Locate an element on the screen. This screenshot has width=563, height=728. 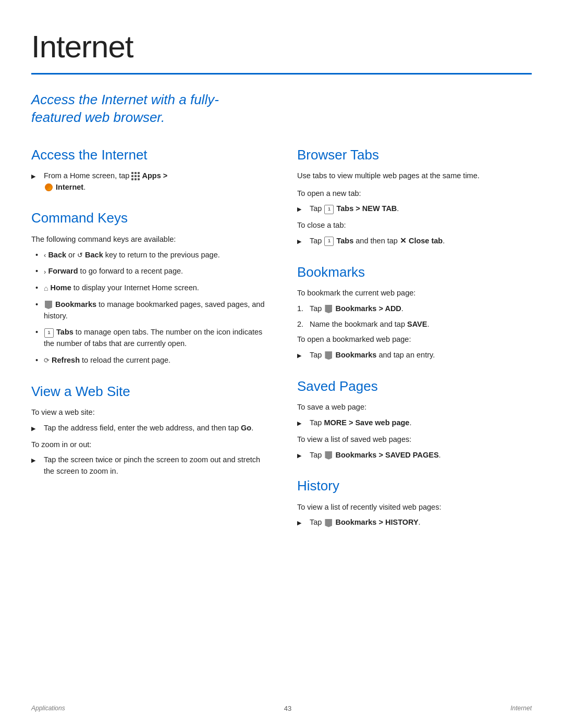
command-key-forward: › Forward to go forward to a recent page… is located at coordinates (149, 272).